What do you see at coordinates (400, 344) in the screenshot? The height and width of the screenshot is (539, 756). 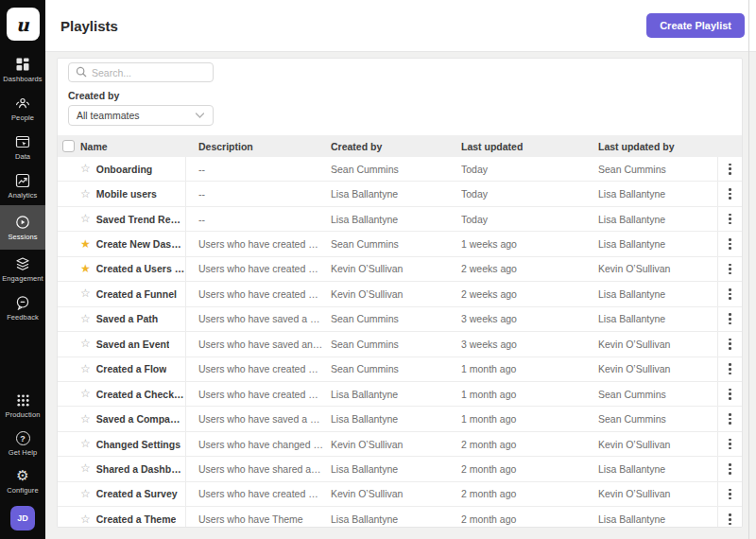 I see `table-row: ☆ Saved an Event Users who have saved an…` at bounding box center [400, 344].